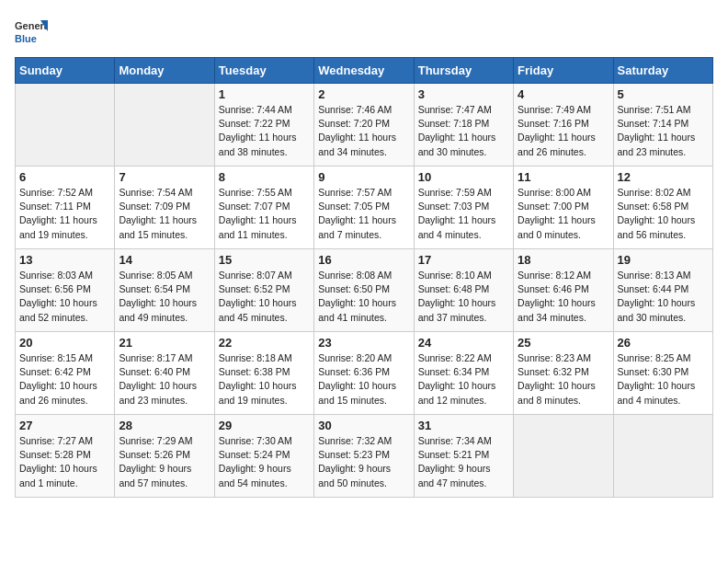  Describe the element at coordinates (64, 379) in the screenshot. I see `day-info: Sunrise: 8:15 AM Sunset: 6:42 PM Dayligh…` at that location.